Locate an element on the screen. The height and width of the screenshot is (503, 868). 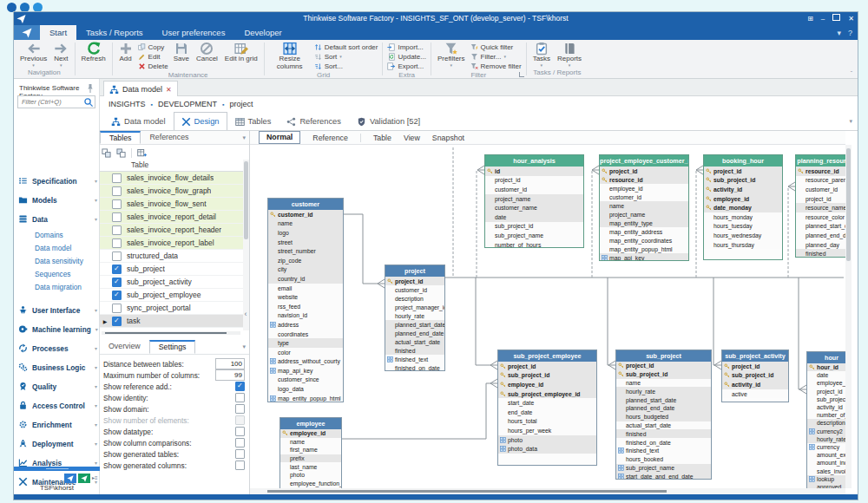
export-button: Export... is located at coordinates (406, 66).